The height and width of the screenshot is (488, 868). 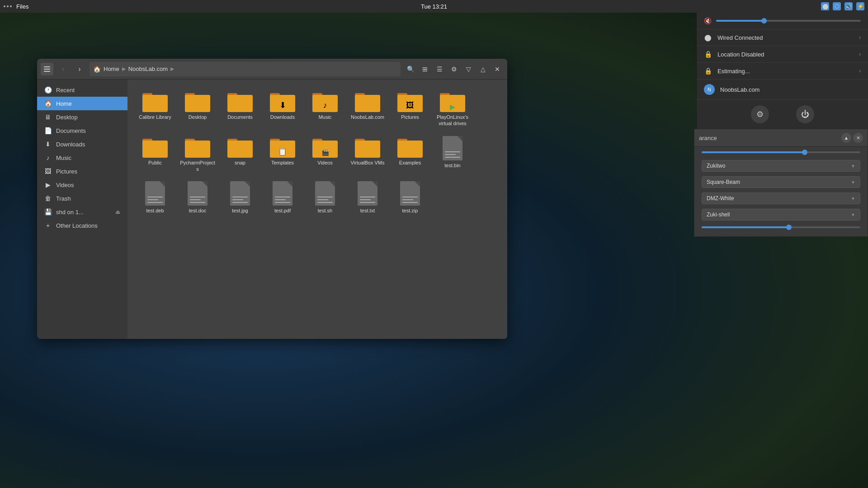 I want to click on hamburger-icon, so click(x=47, y=69).